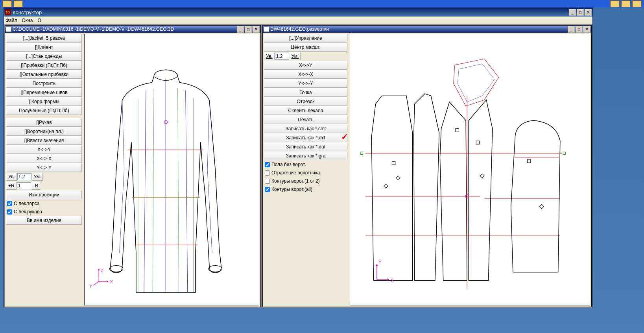 This screenshot has width=644, height=333. I want to click on btn-save-gra: Записать как *.gra, so click(306, 156).